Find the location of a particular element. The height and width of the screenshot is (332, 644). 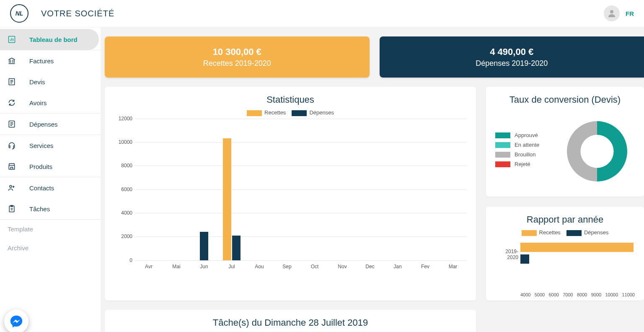

sidebar-item-label: Tâches is located at coordinates (39, 209).